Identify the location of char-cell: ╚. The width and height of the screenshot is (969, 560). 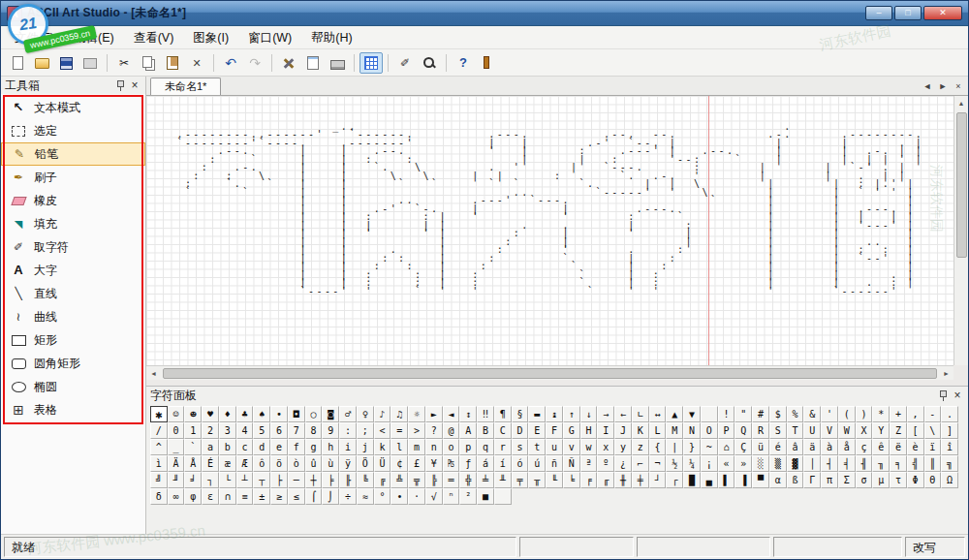
(365, 481).